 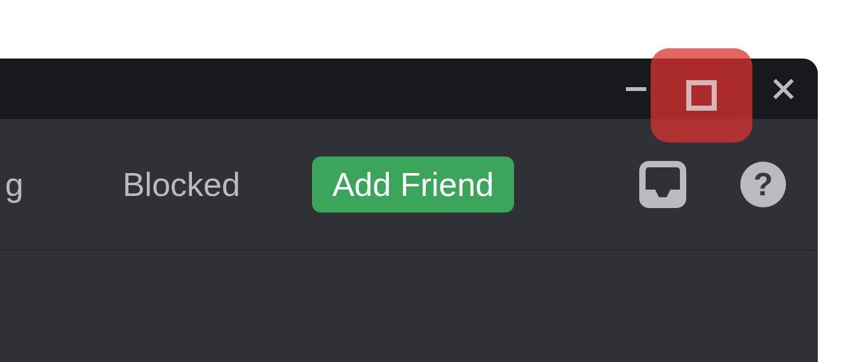 I want to click on add-friend-button: Add Friend, so click(x=413, y=184).